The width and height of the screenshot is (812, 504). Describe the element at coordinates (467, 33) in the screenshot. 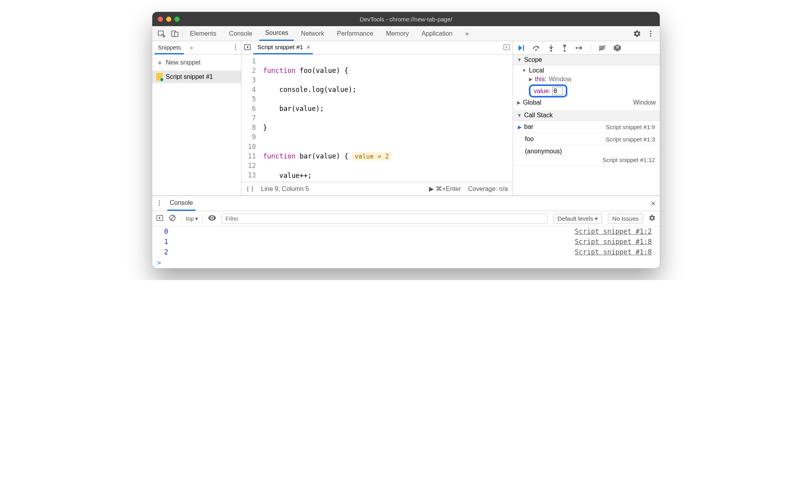

I see `tabs-overflow-button: »` at that location.